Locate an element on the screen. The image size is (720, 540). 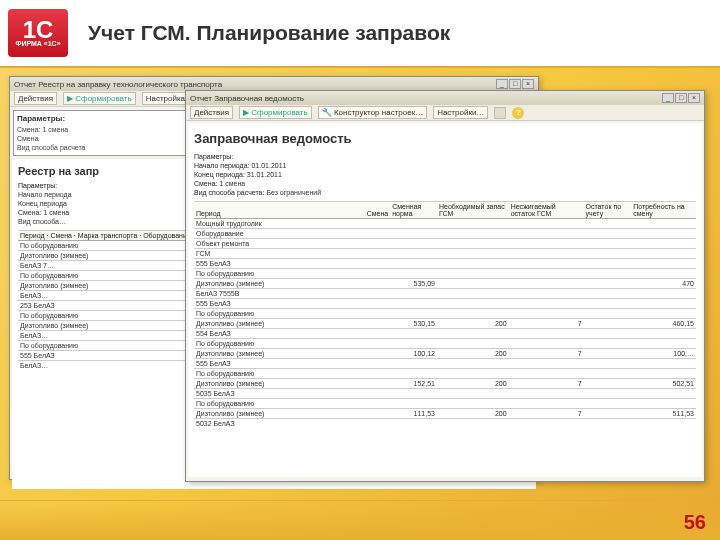
row-label: 554 БелАЗ is located at coordinates (280, 334).